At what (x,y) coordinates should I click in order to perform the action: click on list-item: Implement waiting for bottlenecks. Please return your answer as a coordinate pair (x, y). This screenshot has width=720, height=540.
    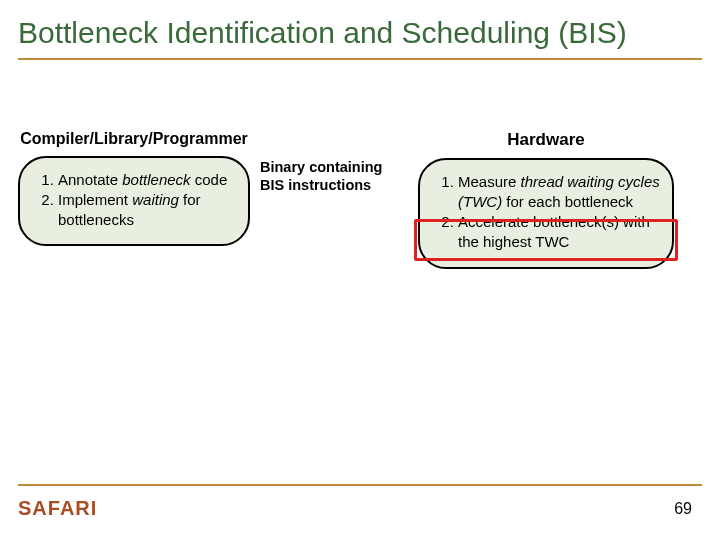
    Looking at the image, I should click on (147, 210).